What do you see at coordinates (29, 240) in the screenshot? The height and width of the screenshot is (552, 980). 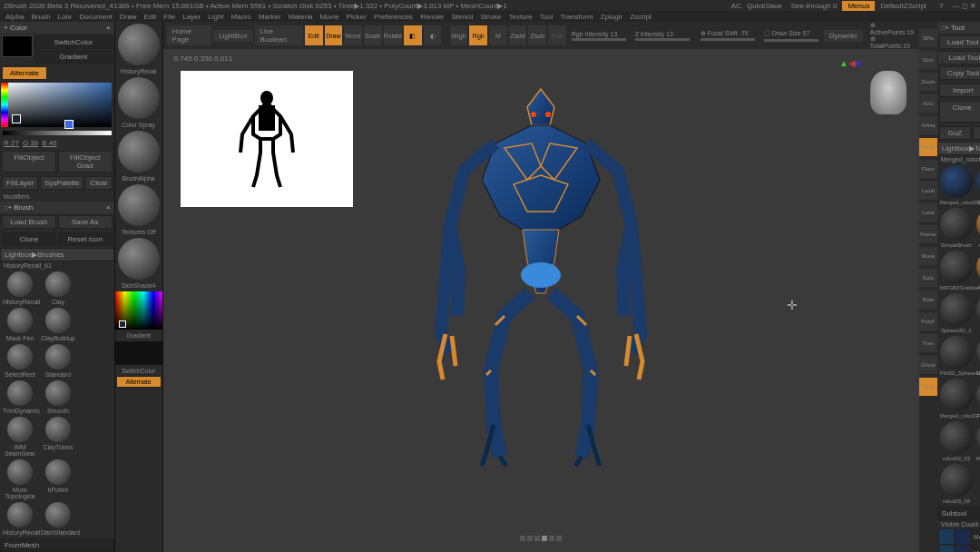 I see `clonebrush-btn: Clone` at bounding box center [29, 240].